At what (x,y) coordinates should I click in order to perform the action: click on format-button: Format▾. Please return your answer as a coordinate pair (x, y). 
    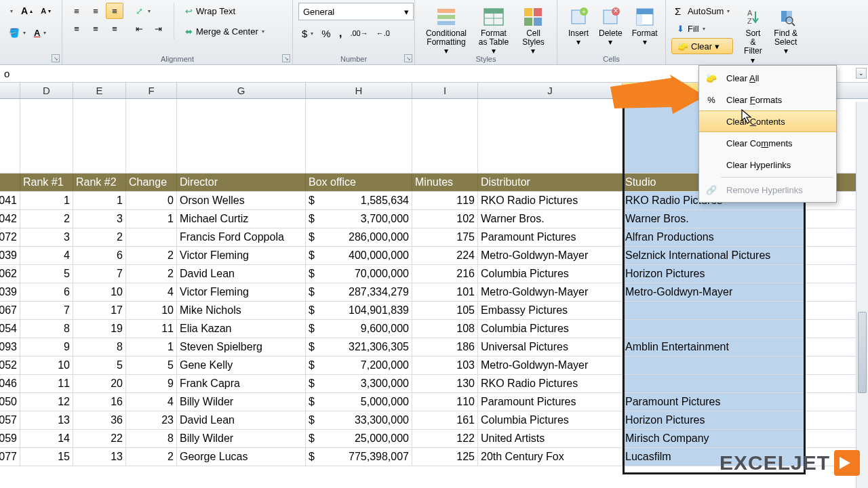
    Looking at the image, I should click on (645, 26).